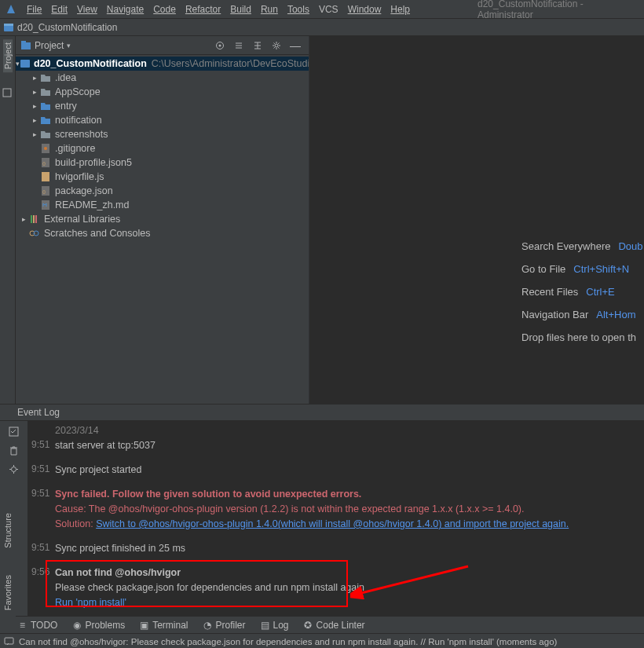 This screenshot has width=644, height=648. I want to click on rail-favorites-tab: Favorites, so click(8, 593).